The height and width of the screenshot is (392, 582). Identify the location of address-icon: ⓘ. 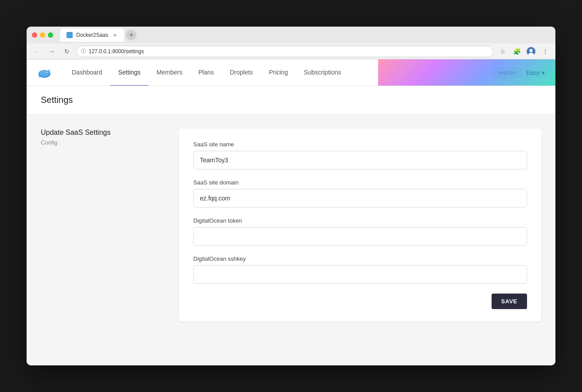
(83, 51).